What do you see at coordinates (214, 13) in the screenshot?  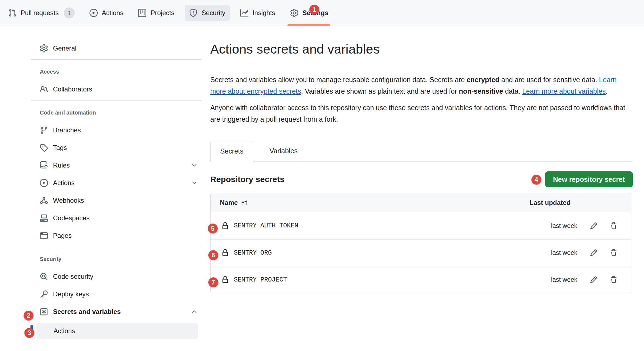 I see `nav-tab-label: Security` at bounding box center [214, 13].